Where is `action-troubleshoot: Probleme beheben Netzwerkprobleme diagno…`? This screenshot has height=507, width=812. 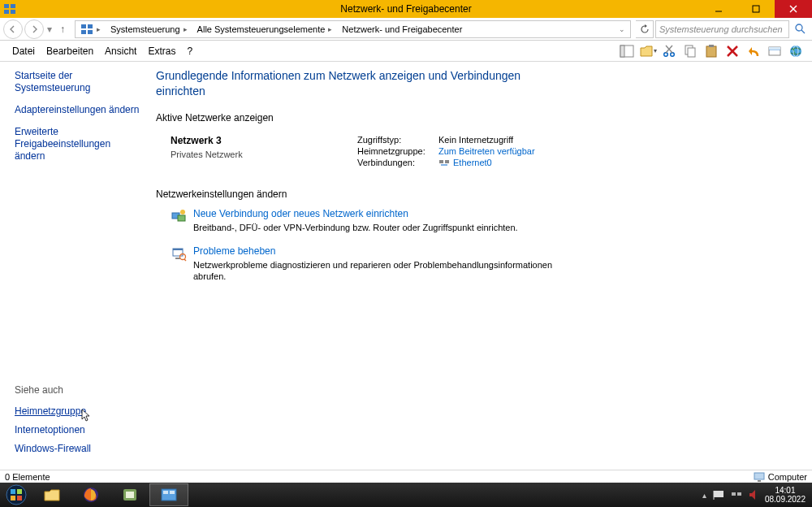
action-troubleshoot: Probleme beheben Netzwerkprobleme diagno… is located at coordinates (483, 265).